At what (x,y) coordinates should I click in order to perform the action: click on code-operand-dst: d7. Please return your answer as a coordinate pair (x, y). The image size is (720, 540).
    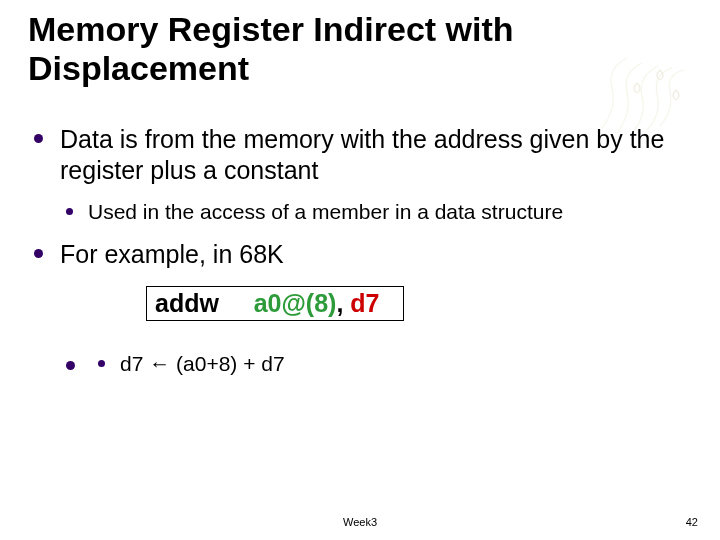
    Looking at the image, I should click on (364, 303).